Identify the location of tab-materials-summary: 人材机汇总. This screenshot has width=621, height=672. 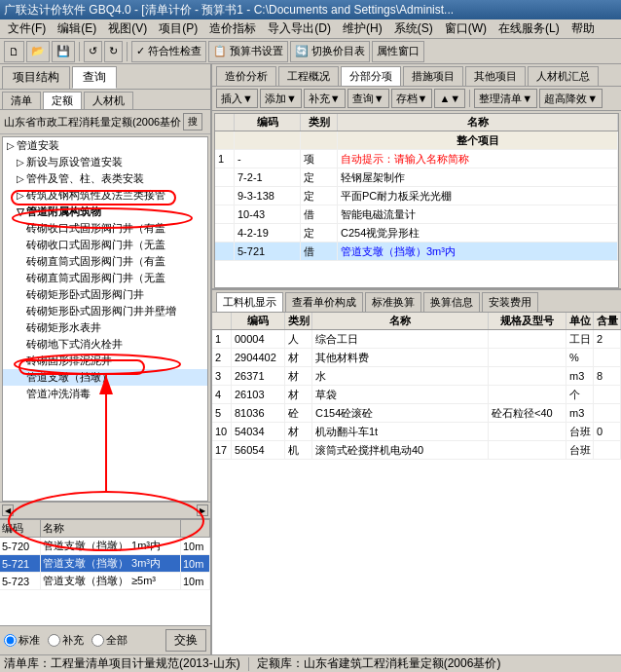
(563, 76).